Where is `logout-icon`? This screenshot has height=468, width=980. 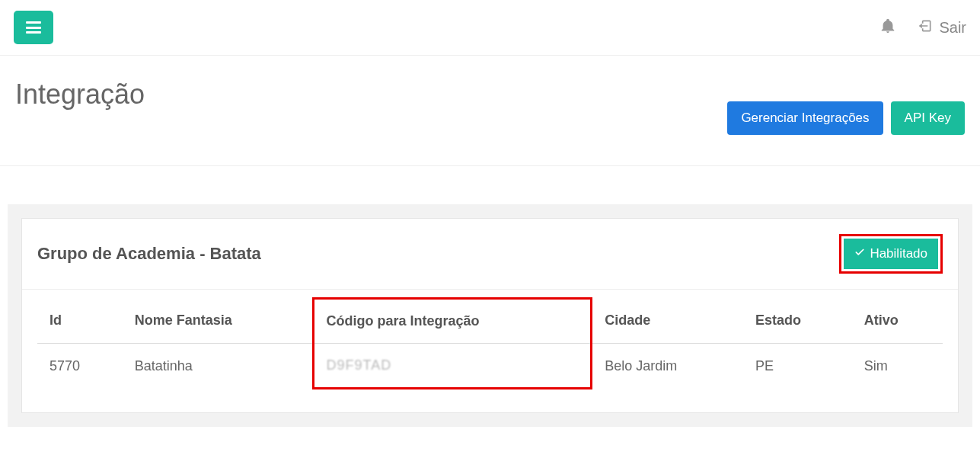
logout-icon is located at coordinates (925, 27).